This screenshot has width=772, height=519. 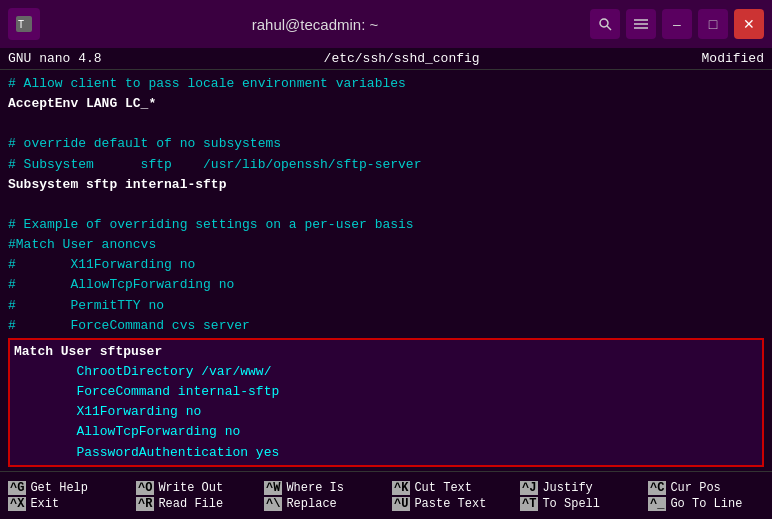 I want to click on code-line: # PermitTTY no, so click(x=386, y=306).